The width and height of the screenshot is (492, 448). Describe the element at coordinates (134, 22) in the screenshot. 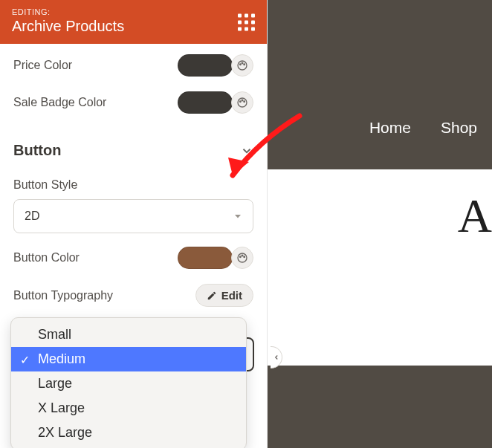

I see `editor-header: EDITING: Archive Products` at that location.